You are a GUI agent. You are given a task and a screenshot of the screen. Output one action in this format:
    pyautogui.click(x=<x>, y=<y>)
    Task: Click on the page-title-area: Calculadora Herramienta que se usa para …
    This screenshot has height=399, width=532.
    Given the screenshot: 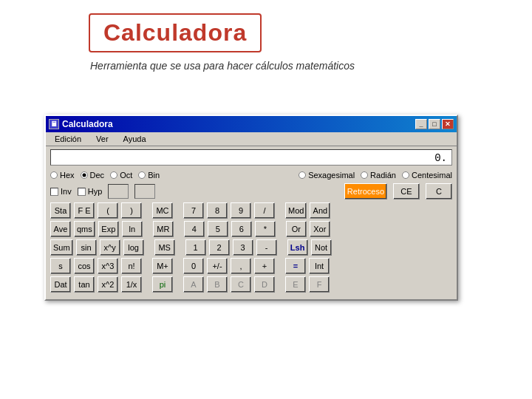 What is the action you would take?
    pyautogui.click(x=222, y=43)
    